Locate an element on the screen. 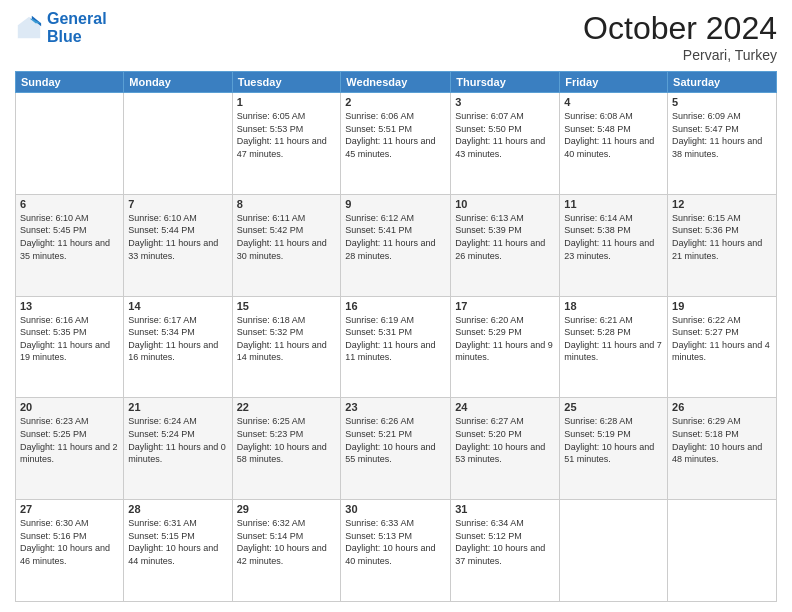  sunset-text: Sunset: 5:20 PM is located at coordinates (488, 434).